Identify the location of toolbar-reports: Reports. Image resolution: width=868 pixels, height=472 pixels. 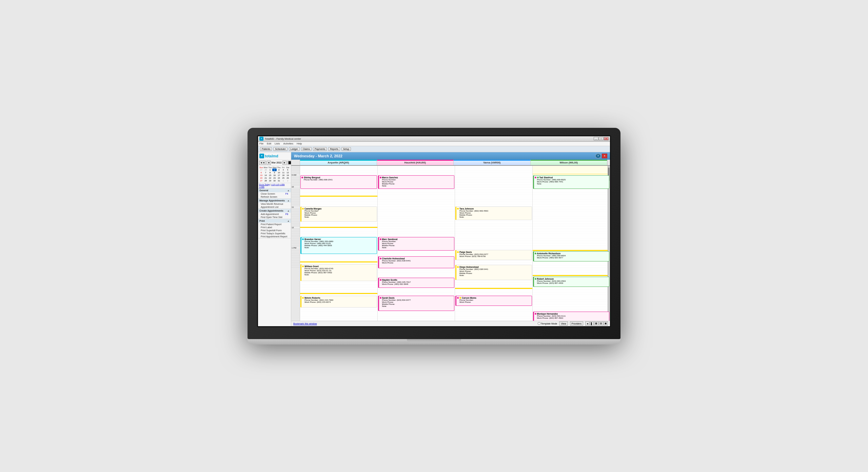
(334, 149).